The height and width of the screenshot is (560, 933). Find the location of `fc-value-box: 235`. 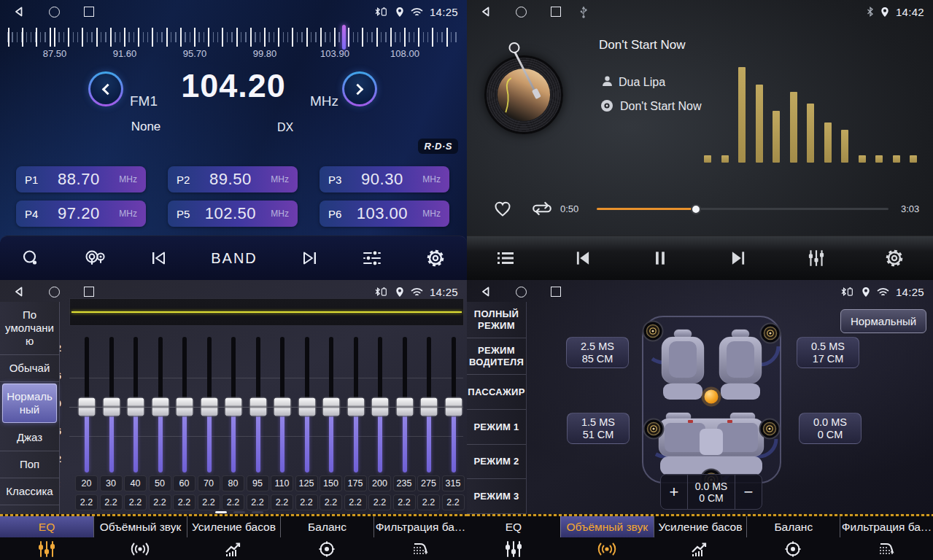

fc-value-box: 235 is located at coordinates (404, 483).